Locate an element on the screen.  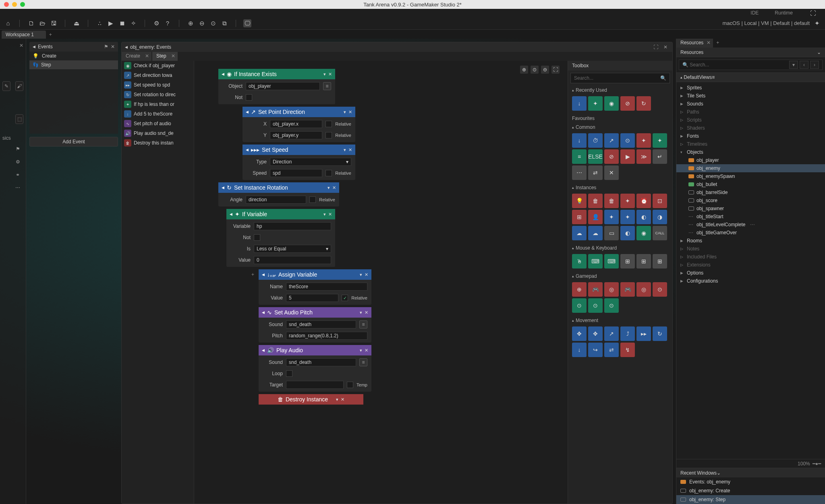
action-row: ▸▸Set speed to spd is located at coordinates (158, 85).